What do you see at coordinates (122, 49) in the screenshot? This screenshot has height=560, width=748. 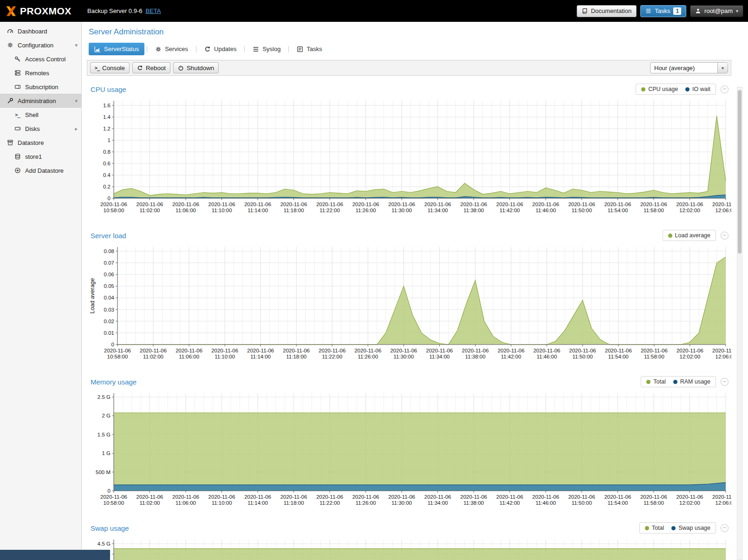 I see `tab-label: ServerStatus` at bounding box center [122, 49].